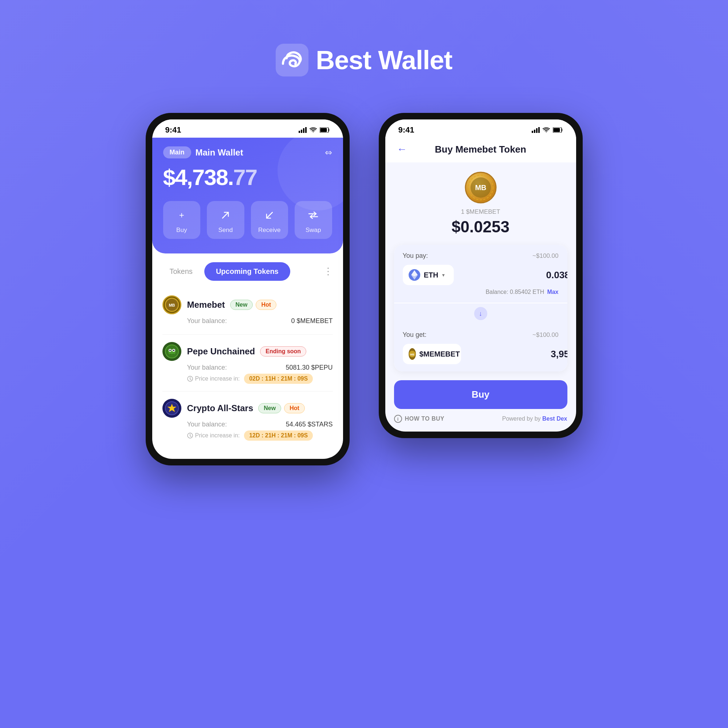 The height and width of the screenshot is (728, 728). Describe the element at coordinates (364, 60) in the screenshot. I see `app-header: Best Wallet` at that location.